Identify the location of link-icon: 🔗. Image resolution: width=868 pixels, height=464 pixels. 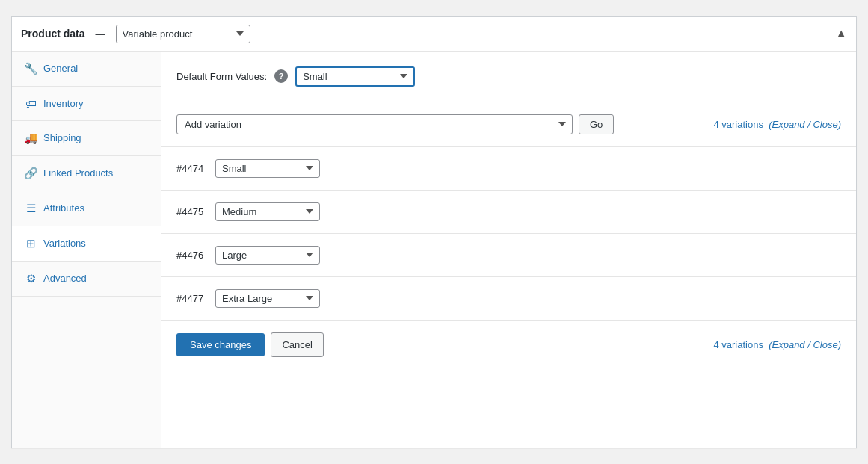
(31, 173).